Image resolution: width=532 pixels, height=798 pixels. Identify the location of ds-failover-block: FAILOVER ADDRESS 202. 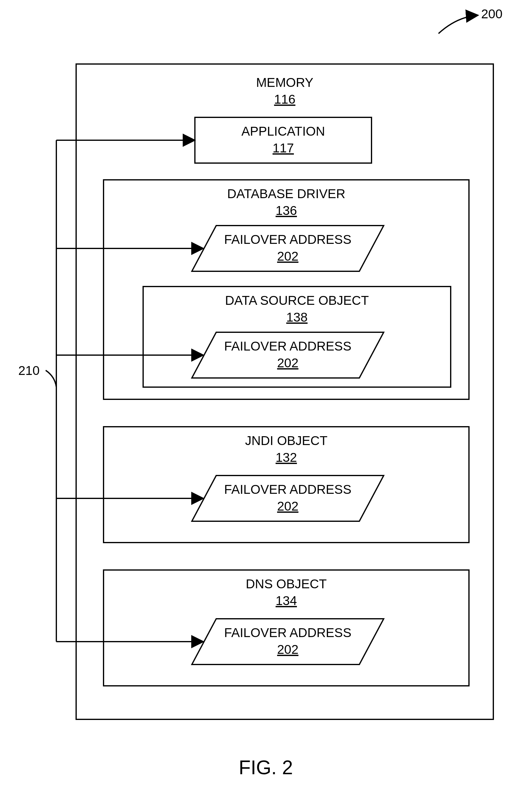
(288, 355).